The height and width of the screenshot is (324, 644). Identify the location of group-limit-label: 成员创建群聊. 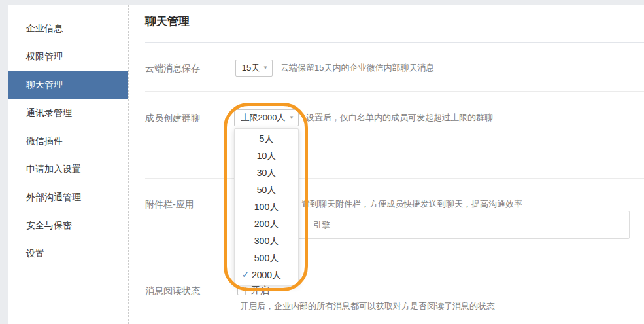
(173, 118).